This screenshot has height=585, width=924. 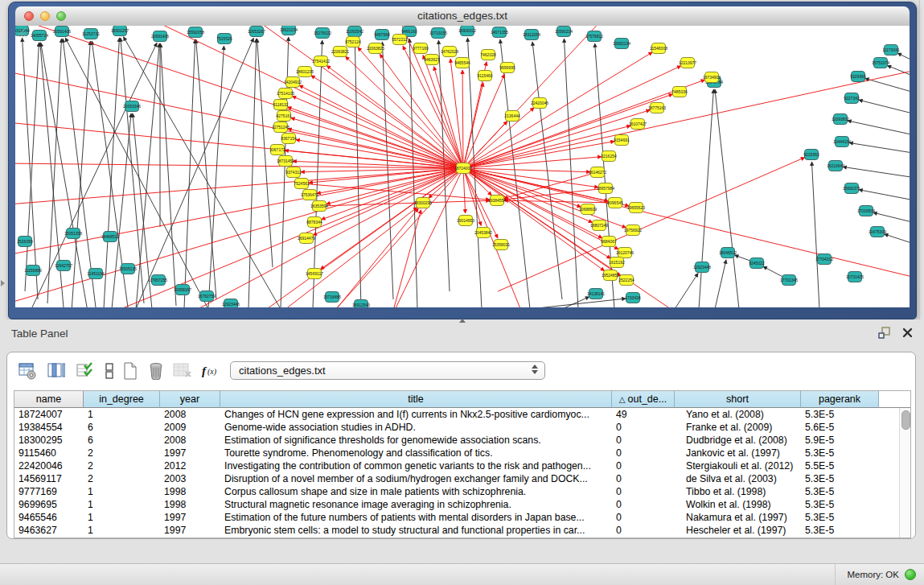 What do you see at coordinates (855, 277) in the screenshot?
I see `graph-node: 10731425` at bounding box center [855, 277].